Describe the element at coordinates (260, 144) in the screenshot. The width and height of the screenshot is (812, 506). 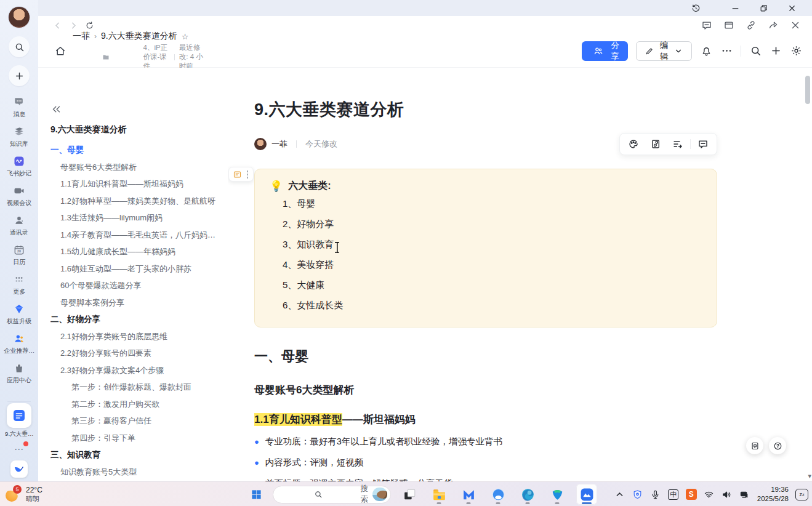
I see `author-avatar` at that location.